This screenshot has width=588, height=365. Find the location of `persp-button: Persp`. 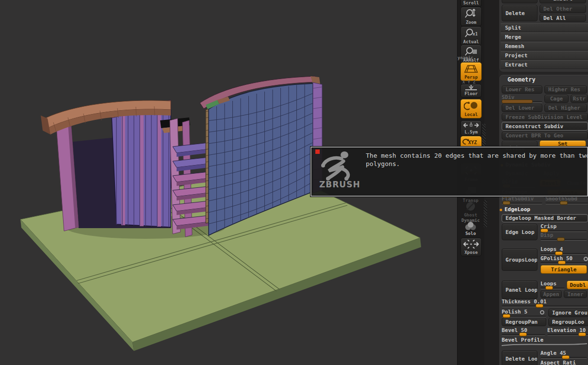

persp-button: Persp is located at coordinates (471, 72).